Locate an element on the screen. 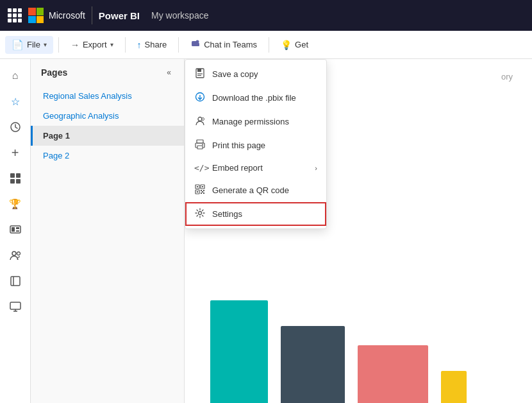 Image resolution: width=532 pixels, height=403 pixels. page-item-page1: Page 1 is located at coordinates (108, 136).